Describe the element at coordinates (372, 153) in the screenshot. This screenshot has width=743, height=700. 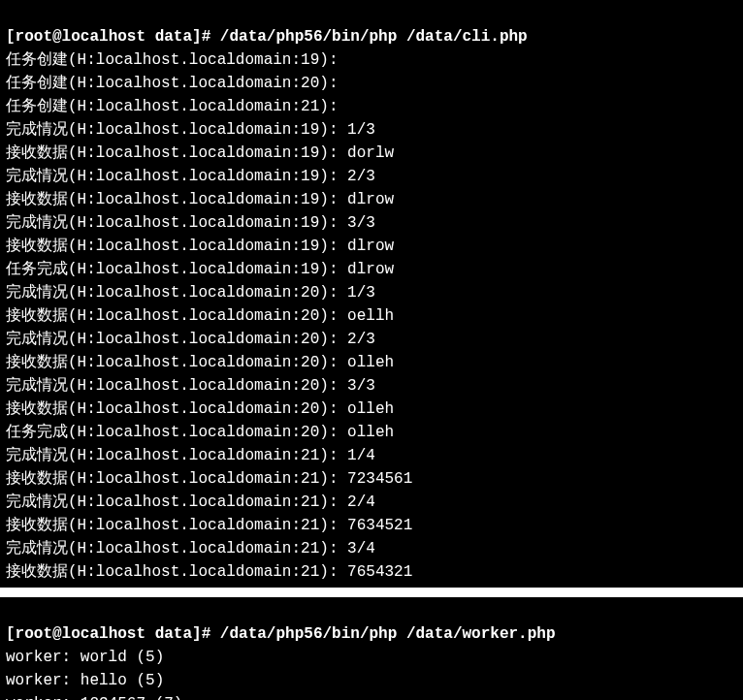
I see `output-line: 接收数据(H:localhost.localdomain:19): dorlw` at that location.